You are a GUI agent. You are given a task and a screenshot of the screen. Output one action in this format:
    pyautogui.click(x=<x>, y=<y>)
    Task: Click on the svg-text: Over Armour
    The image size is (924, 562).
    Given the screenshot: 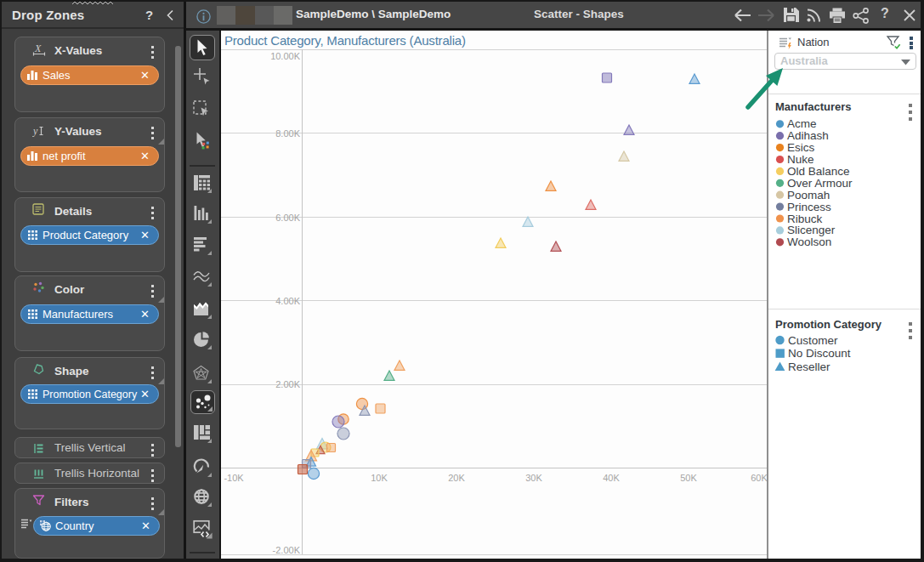 What is the action you would take?
    pyautogui.click(x=819, y=184)
    